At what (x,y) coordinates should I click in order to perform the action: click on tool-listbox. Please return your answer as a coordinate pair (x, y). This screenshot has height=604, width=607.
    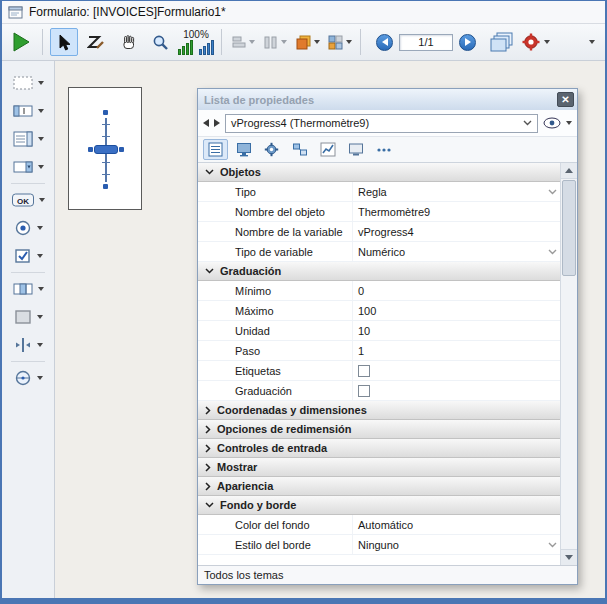
    Looking at the image, I should click on (28, 139).